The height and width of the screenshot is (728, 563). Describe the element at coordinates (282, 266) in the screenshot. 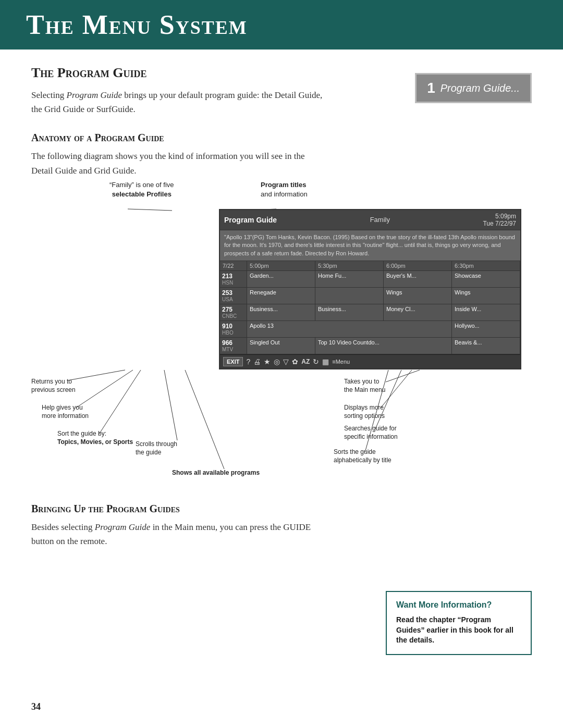

I see `grid-time1: 5:00pm` at that location.